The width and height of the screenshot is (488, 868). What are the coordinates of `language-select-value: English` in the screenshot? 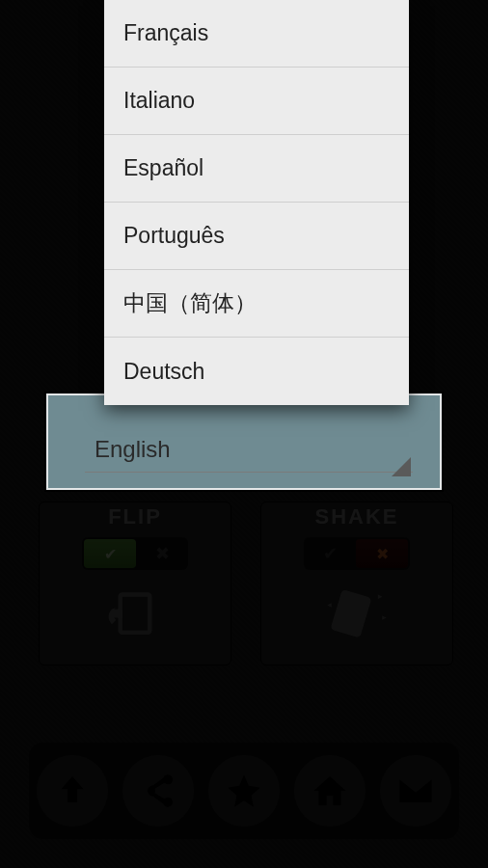 It's located at (133, 449).